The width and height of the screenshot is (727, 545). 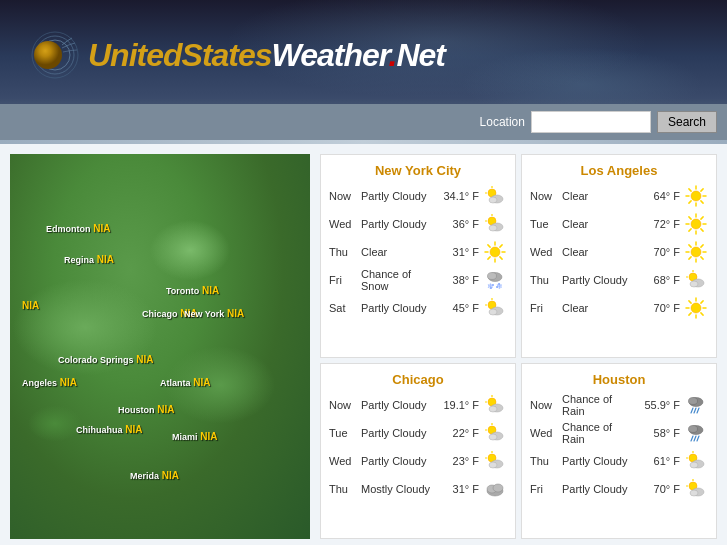 I want to click on location-input, so click(x=591, y=122).